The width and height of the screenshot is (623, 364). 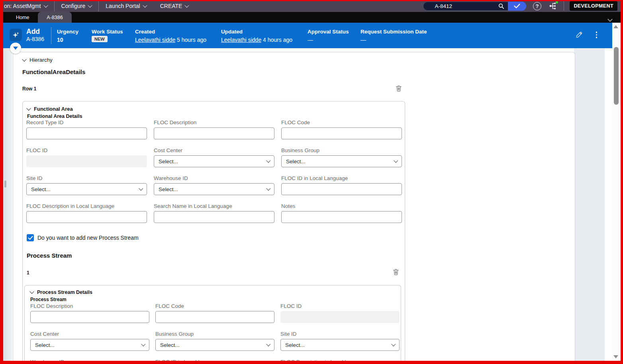 What do you see at coordinates (87, 130) in the screenshot?
I see `field-record-type-id: Record Type ID` at bounding box center [87, 130].